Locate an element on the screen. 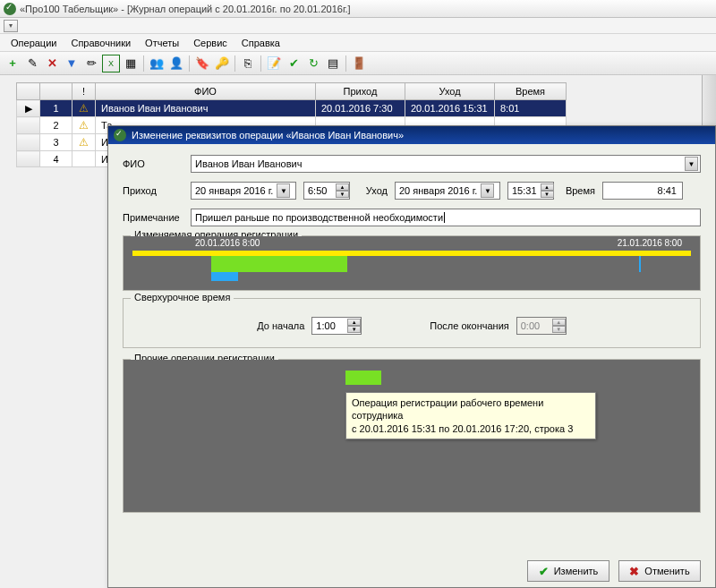 The width and height of the screenshot is (716, 588). text-cursor is located at coordinates (444, 217).